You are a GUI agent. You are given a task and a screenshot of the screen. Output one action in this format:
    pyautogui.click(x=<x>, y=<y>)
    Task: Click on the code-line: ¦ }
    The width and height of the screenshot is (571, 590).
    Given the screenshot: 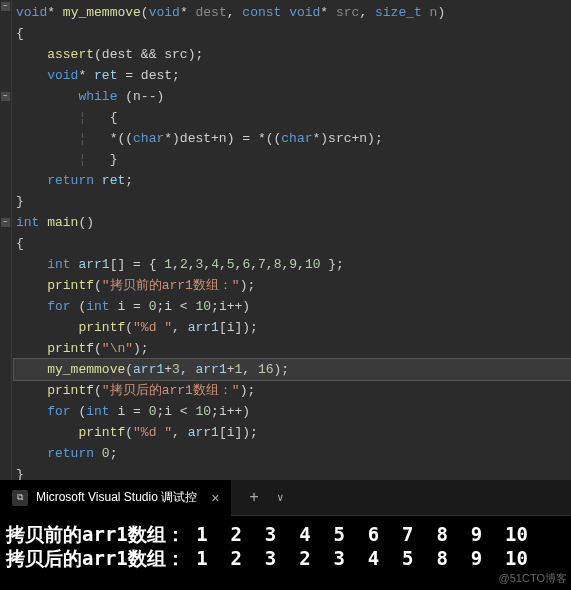 What is the action you would take?
    pyautogui.click(x=292, y=160)
    